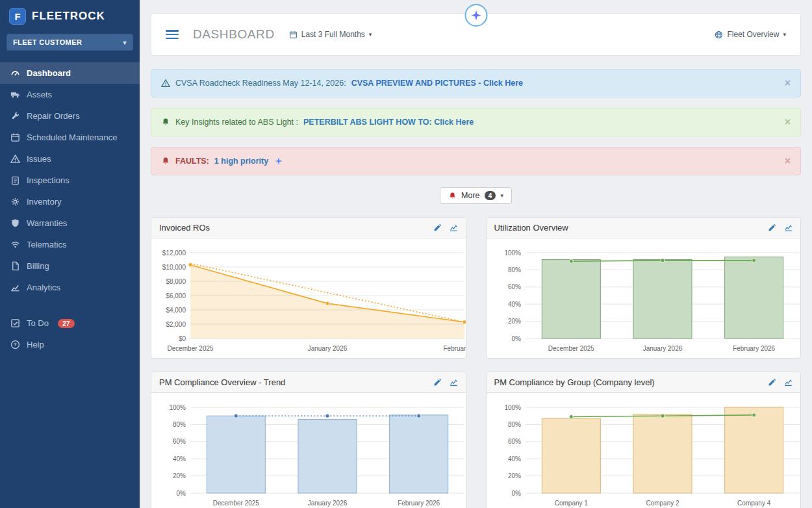 The image size is (812, 508). Describe the element at coordinates (70, 266) in the screenshot. I see `sidebar-item-billing: Billing` at that location.